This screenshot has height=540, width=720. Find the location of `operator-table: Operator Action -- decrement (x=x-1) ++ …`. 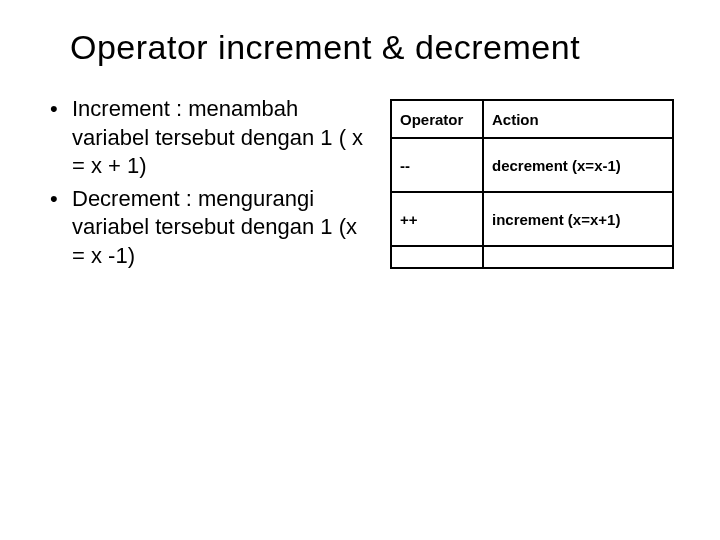

operator-table: Operator Action -- decrement (x=x-1) ++ … is located at coordinates (532, 184).